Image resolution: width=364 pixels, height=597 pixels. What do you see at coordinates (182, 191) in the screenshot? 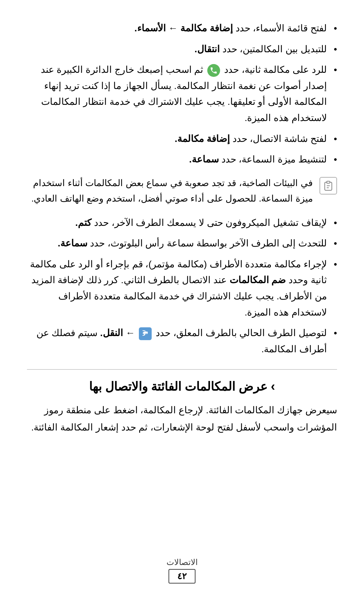
I see `note-box: في البيئات الصاخبة، قد تجد صعوبة في سماع…` at bounding box center [182, 191].